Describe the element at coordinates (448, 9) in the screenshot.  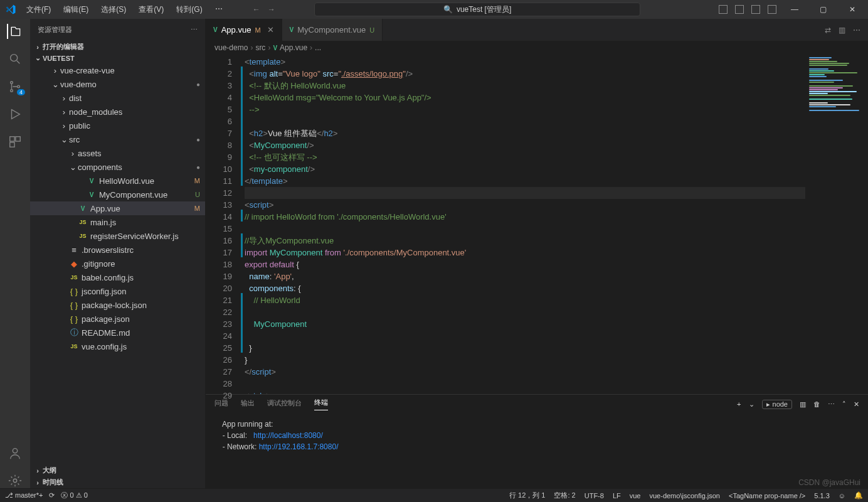
I see `search-icon: 🔍` at that location.